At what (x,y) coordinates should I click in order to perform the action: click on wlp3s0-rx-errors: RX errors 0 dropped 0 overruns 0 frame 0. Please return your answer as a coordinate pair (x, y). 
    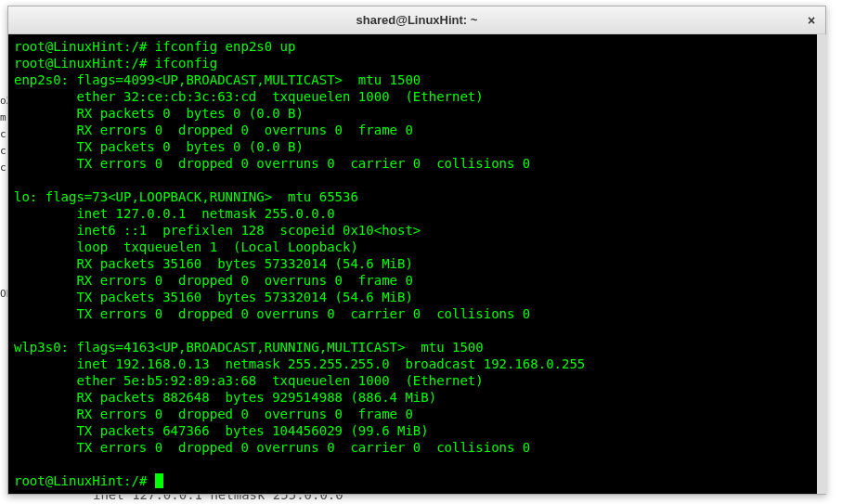
    Looking at the image, I should click on (417, 414).